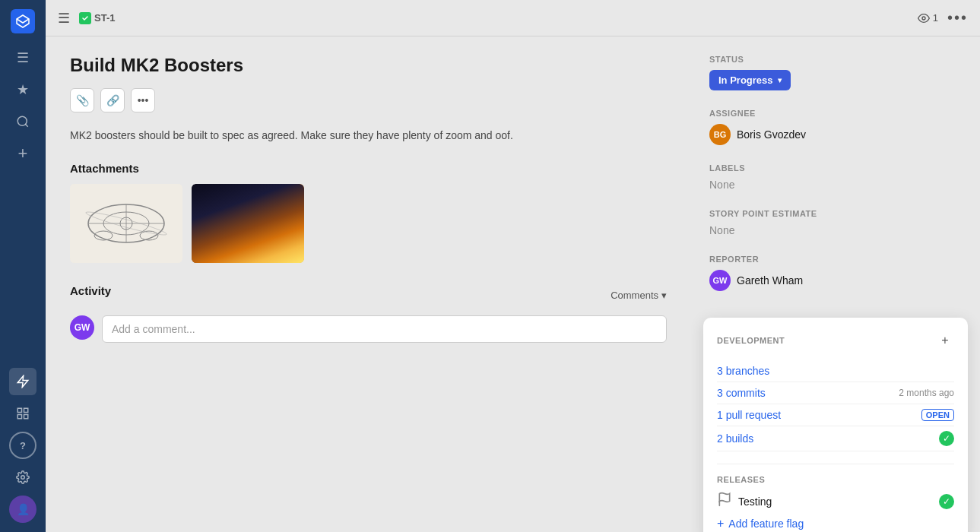  I want to click on releases-section: RELEASES Testing ✓ + Add feature flag, so click(836, 497).